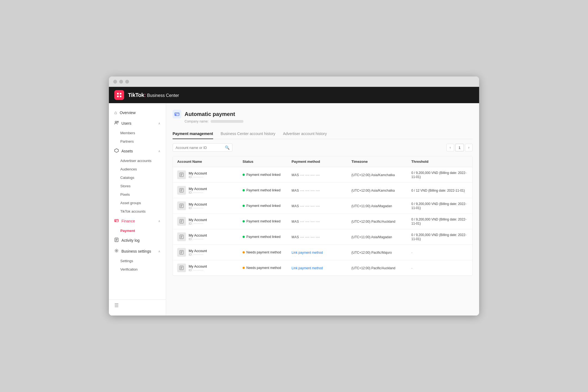 The width and height of the screenshot is (588, 392). Describe the element at coordinates (137, 209) in the screenshot. I see `sidebar: ⌂ Overview Users ∧` at that location.